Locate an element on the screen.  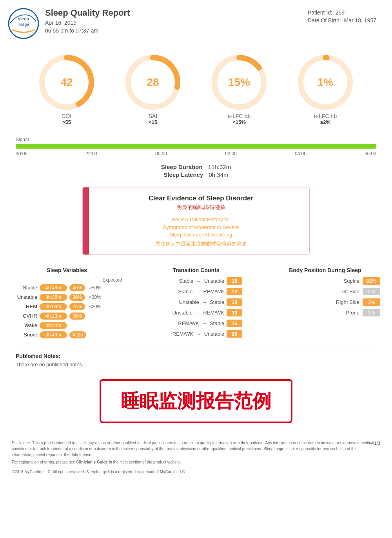
pos-label-supine: Supine is located at coordinates (344, 281).